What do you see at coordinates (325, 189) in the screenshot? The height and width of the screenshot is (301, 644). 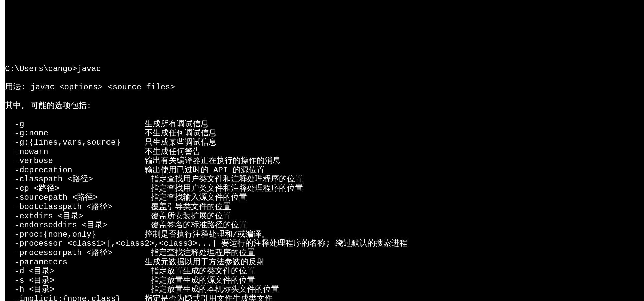 I see `option-row: -cp <路径> 指定查找用户类文件和注释处理程序的位置` at bounding box center [325, 189].